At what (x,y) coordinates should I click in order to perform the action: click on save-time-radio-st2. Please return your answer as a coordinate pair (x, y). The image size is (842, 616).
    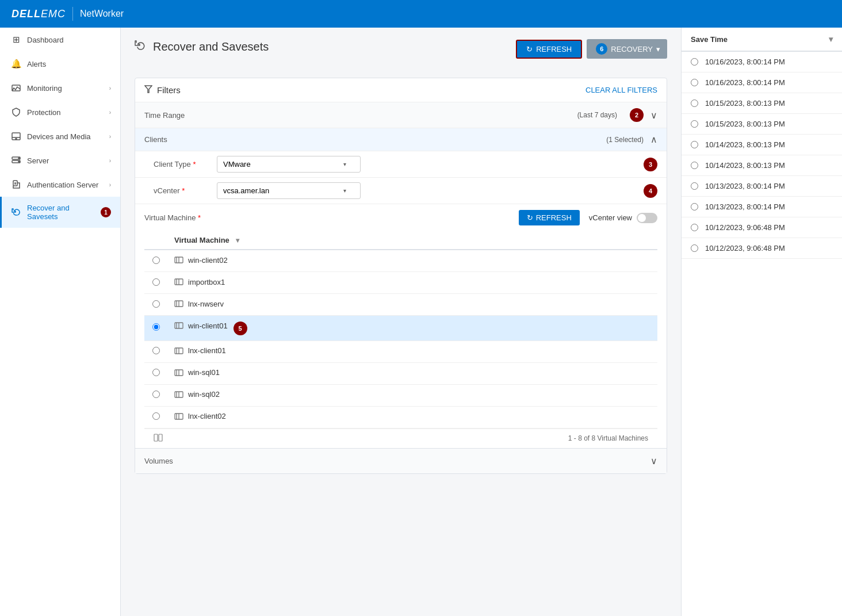
    Looking at the image, I should click on (695, 83).